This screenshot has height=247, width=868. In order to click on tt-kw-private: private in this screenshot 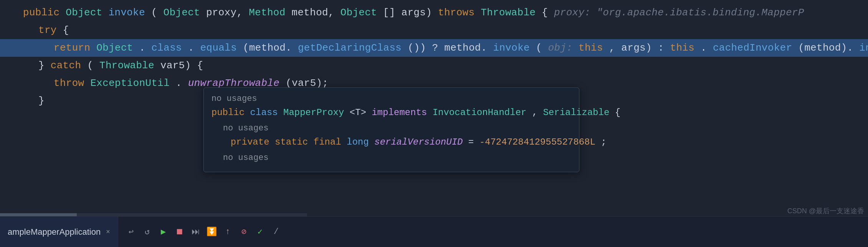, I will do `click(250, 142)`.